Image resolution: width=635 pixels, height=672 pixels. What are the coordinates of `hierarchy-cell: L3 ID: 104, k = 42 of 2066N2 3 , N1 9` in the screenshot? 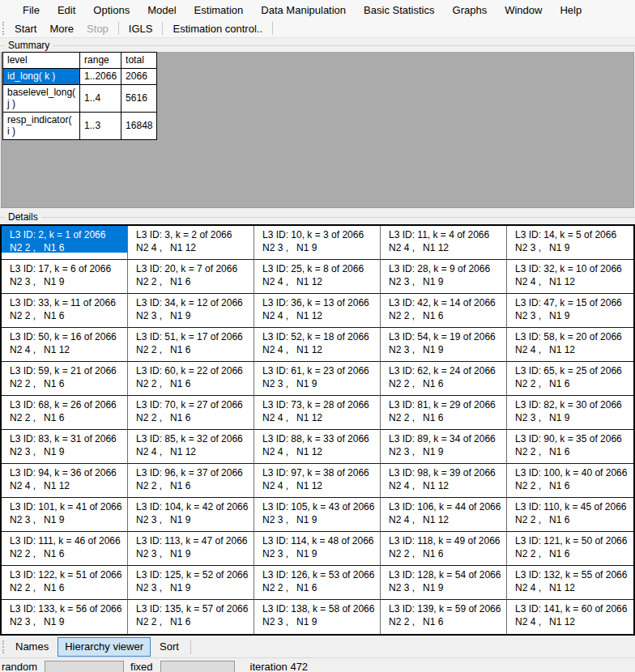 It's located at (191, 515).